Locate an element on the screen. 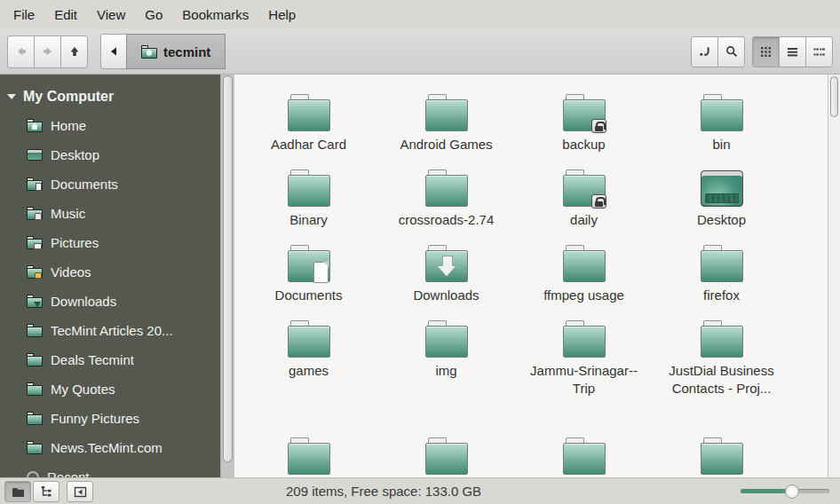 The image size is (840, 504). file-ffmpeg-usage: ffmpeg usage is located at coordinates (584, 272).